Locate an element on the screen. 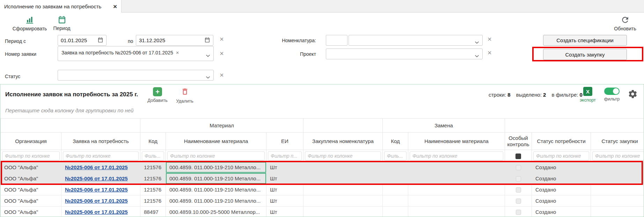 This screenshot has width=644, height=217. period-to-input: 31.12.2025 is located at coordinates (175, 40).